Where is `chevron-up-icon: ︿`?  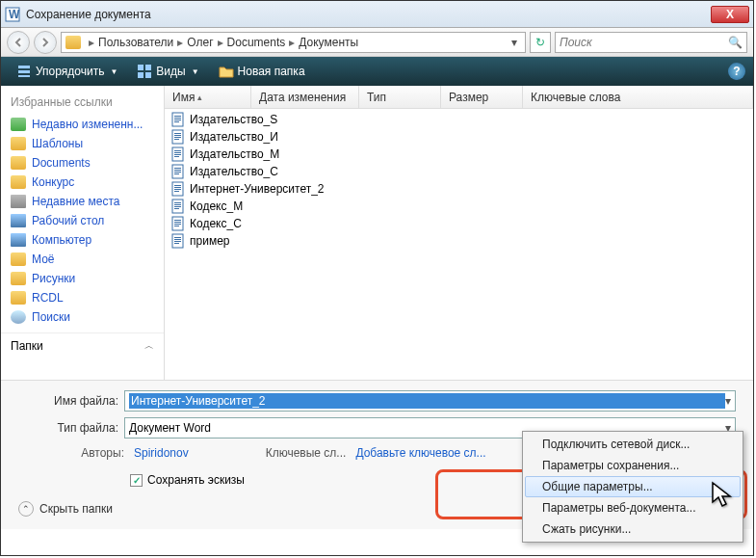
chevron-up-icon: ︿ is located at coordinates (149, 346).